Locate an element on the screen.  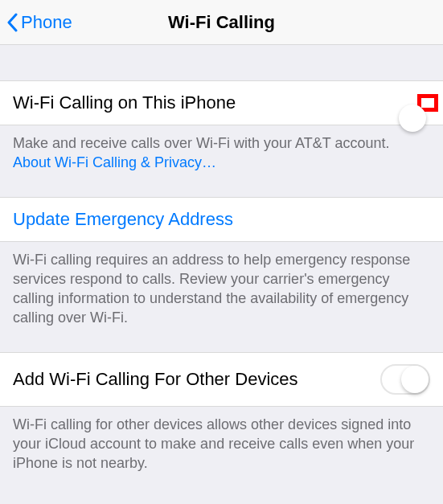
back-button: Phone is located at coordinates (39, 23).